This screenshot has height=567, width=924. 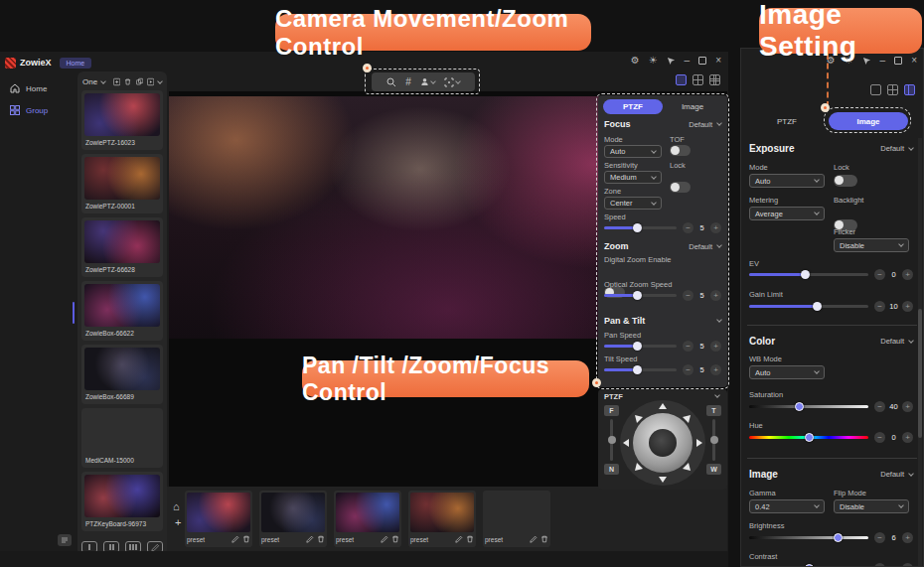 I want to click on gamma-select: 0.42, so click(x=787, y=506).